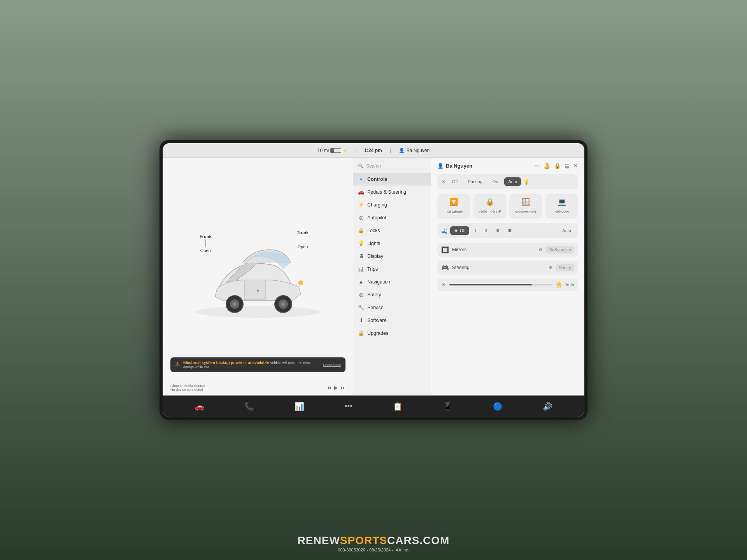  I want to click on brightness-row: ☀ ☀️ Auto, so click(508, 285).